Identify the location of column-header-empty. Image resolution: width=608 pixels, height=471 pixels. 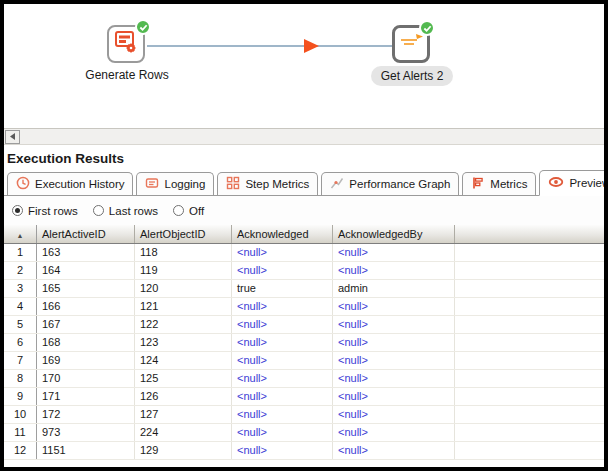
(530, 234).